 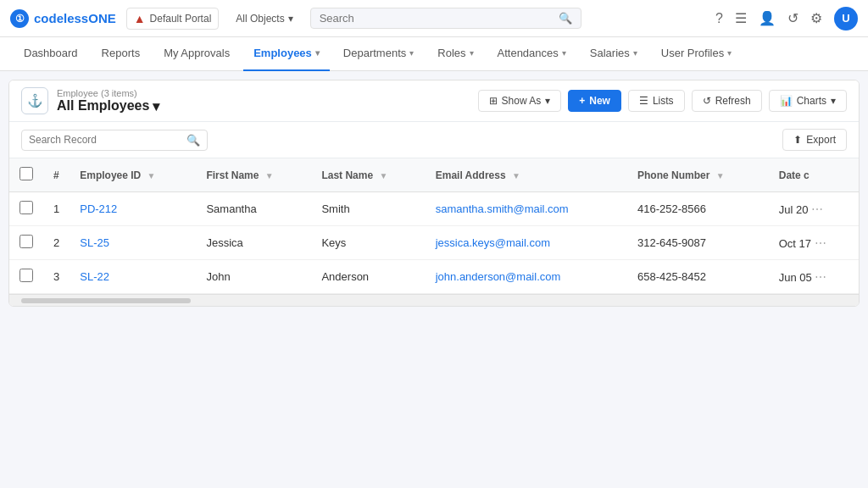 I want to click on help-icon: ?, so click(x=719, y=19).